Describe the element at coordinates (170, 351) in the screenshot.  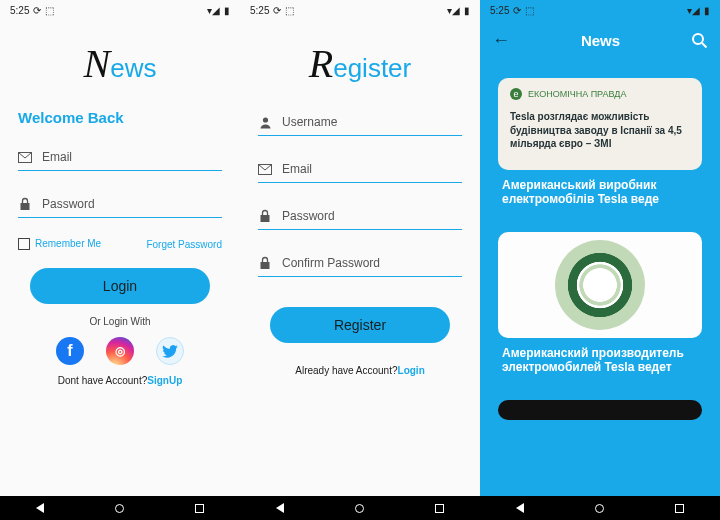
I see `twitter-icon` at that location.